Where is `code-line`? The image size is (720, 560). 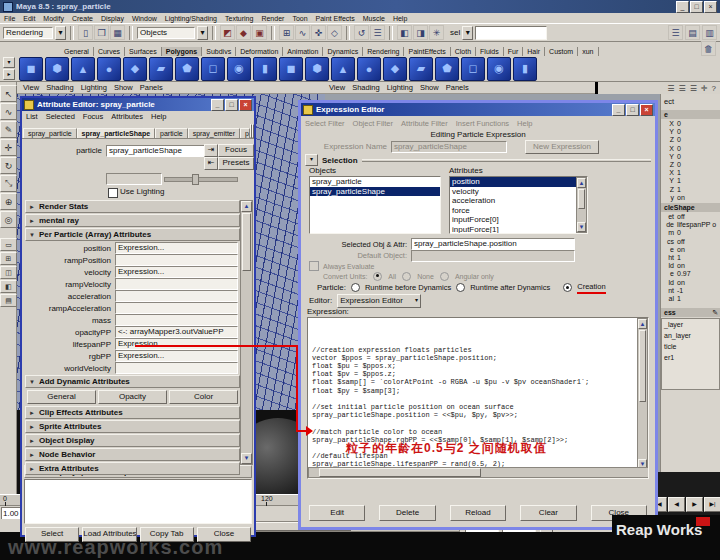 code-line is located at coordinates (474, 399).